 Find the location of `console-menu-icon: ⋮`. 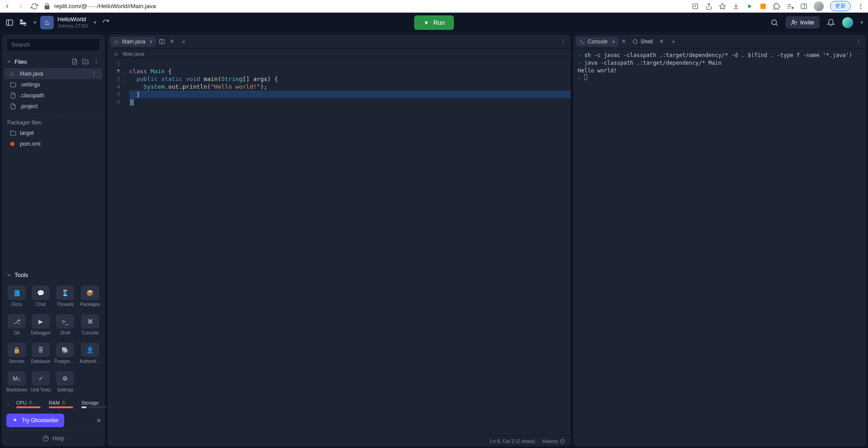

console-menu-icon: ⋮ is located at coordinates (859, 42).